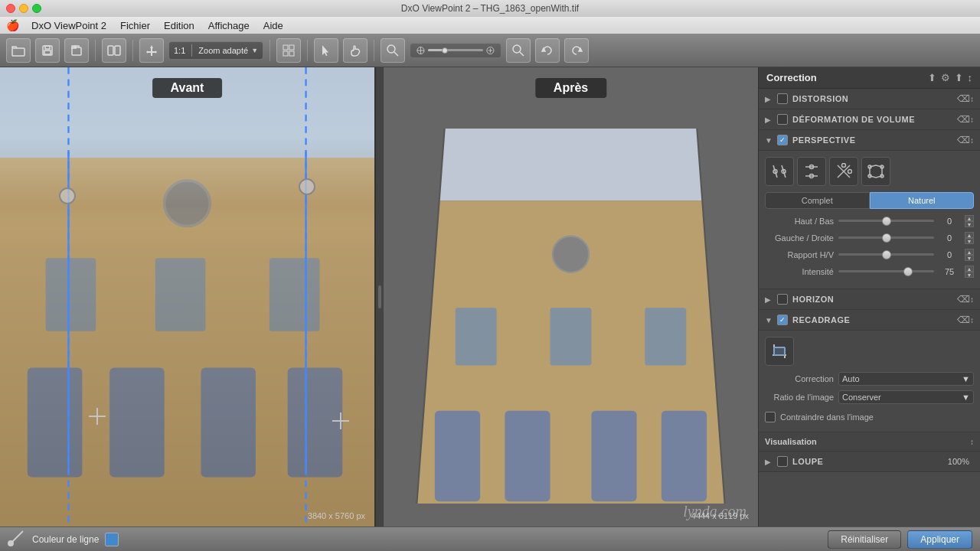 This screenshot has height=551, width=980. I want to click on ratio-select: Conserver ▼, so click(906, 397).